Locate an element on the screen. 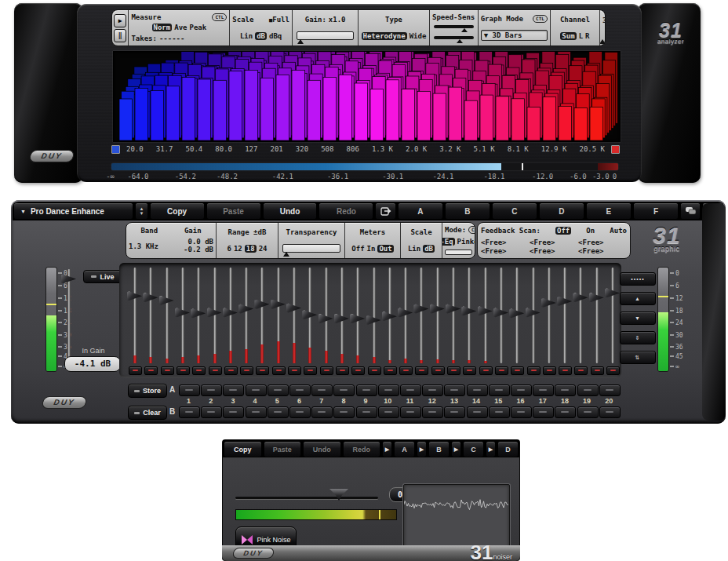 Image resolution: width=728 pixels, height=561 pixels. curve-expand-button: ⇕ is located at coordinates (638, 337).